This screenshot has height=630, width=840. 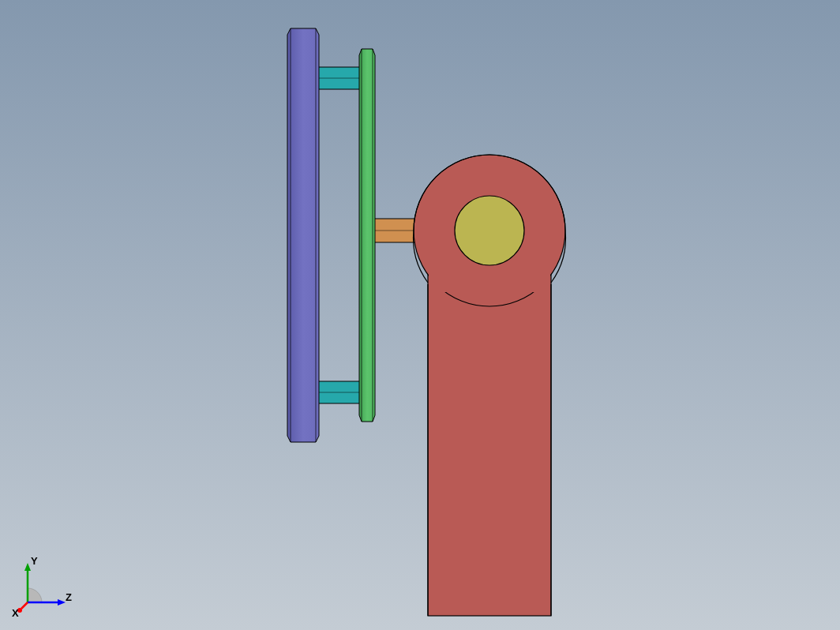 I want to click on axis-triad: Y Z X, so click(x=43, y=587).